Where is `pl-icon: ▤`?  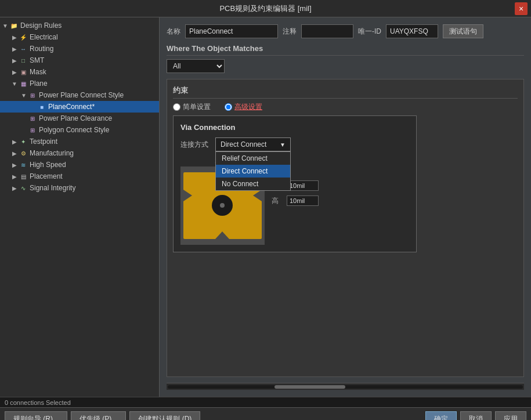
pl-icon: ▤ is located at coordinates (23, 176).